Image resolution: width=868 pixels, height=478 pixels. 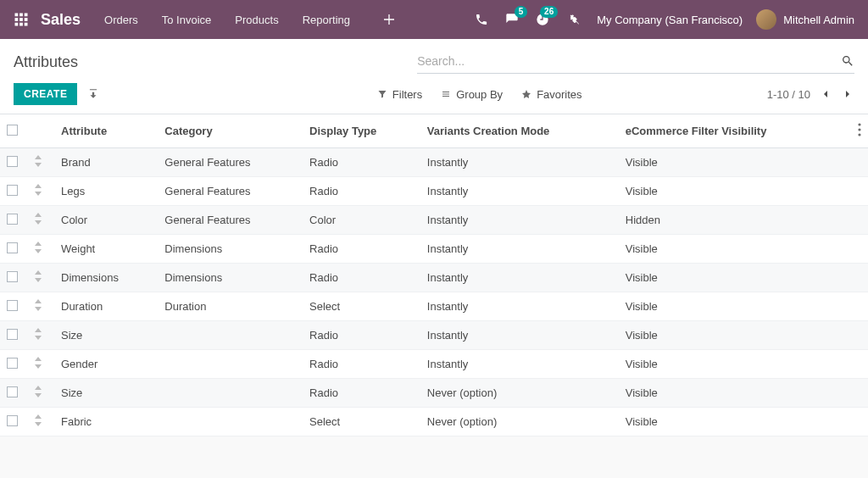 I want to click on select-all-checkbox, so click(x=12, y=131).